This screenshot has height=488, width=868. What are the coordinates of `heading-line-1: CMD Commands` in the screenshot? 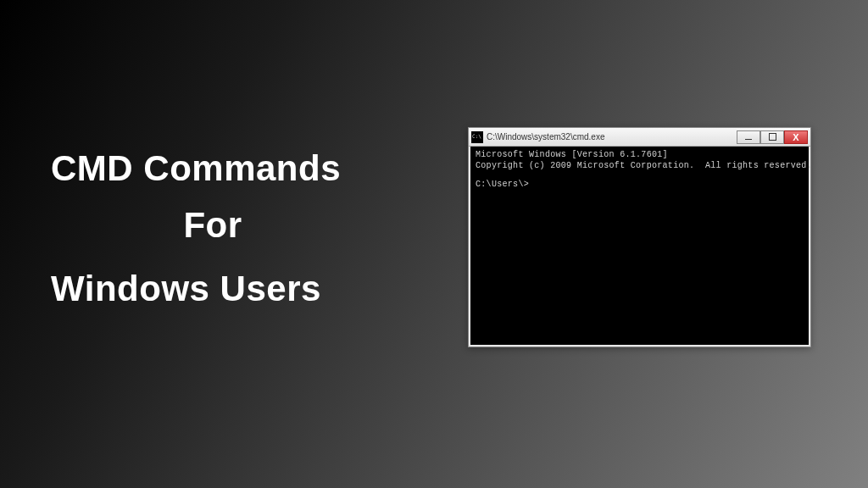 It's located at (196, 168).